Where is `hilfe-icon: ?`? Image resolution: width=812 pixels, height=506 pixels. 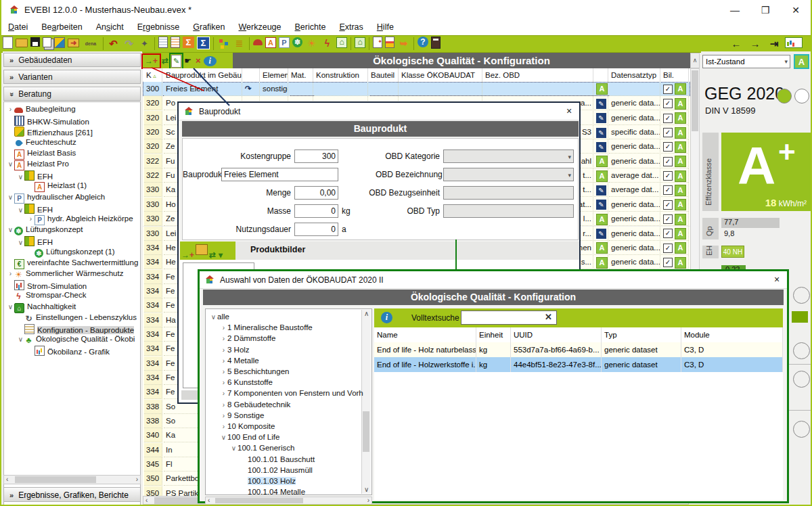
hilfe-icon: ? is located at coordinates (423, 42).